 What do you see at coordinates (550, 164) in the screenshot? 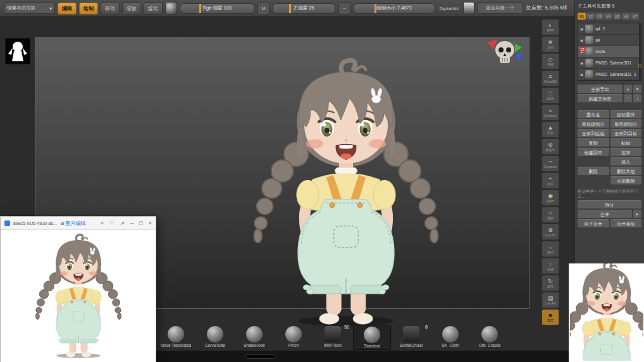
I see `dynamic-persp-button: ~Dynamic` at bounding box center [550, 164].